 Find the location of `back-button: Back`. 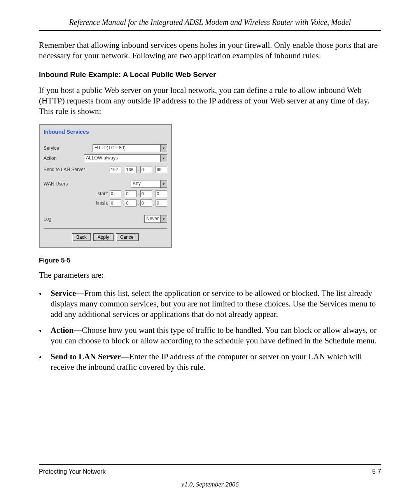

back-button: Back is located at coordinates (82, 237).